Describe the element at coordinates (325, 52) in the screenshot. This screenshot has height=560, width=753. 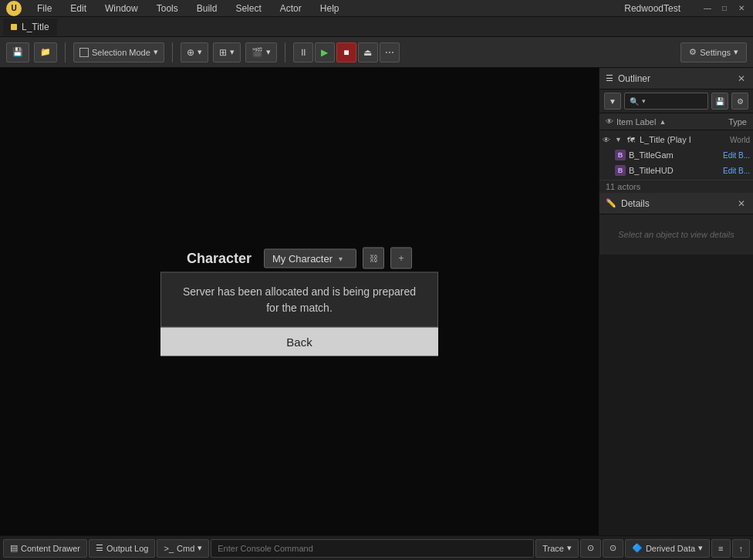
I see `play-button: ▶` at that location.